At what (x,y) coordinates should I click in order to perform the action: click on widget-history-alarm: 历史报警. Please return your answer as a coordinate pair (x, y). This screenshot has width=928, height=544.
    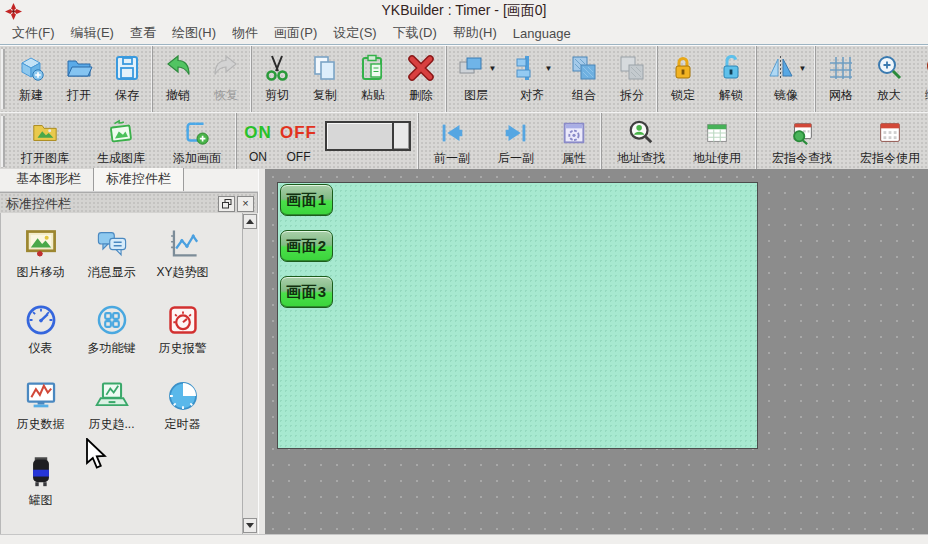
    Looking at the image, I should click on (182, 335).